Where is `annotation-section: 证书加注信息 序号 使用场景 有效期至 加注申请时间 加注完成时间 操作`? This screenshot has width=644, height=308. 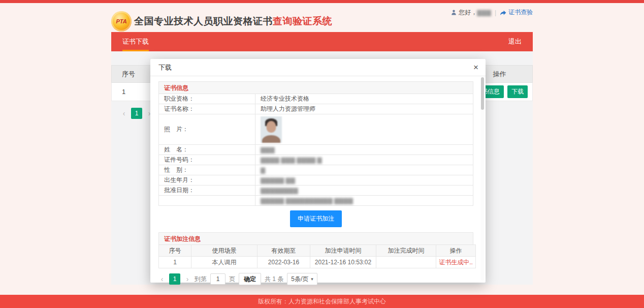
annotation-section: 证书加注信息 序号 使用场景 有效期至 加注申请时间 加注完成时间 操作 is located at coordinates (316, 259).